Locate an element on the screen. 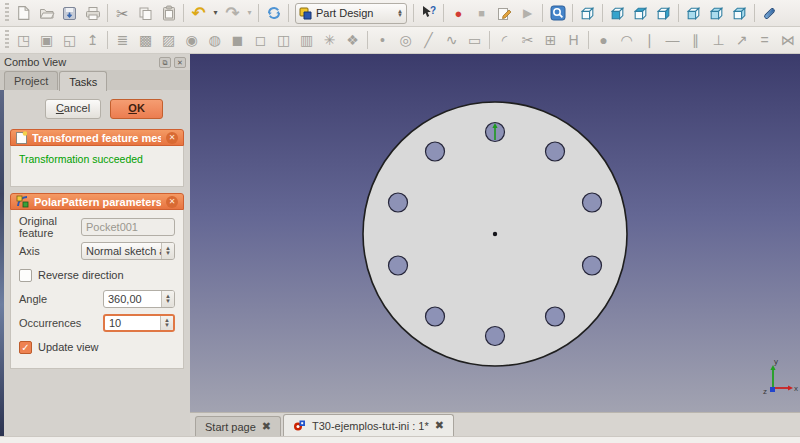  partdesign-sketcher-toolbar: ◳▣◱↥≣▩▨◉◍◼◻◫▥✳❖•◎╱∿▭◜✂⊞H●◠❘—∥⊥↗=⋈» is located at coordinates (400, 40).